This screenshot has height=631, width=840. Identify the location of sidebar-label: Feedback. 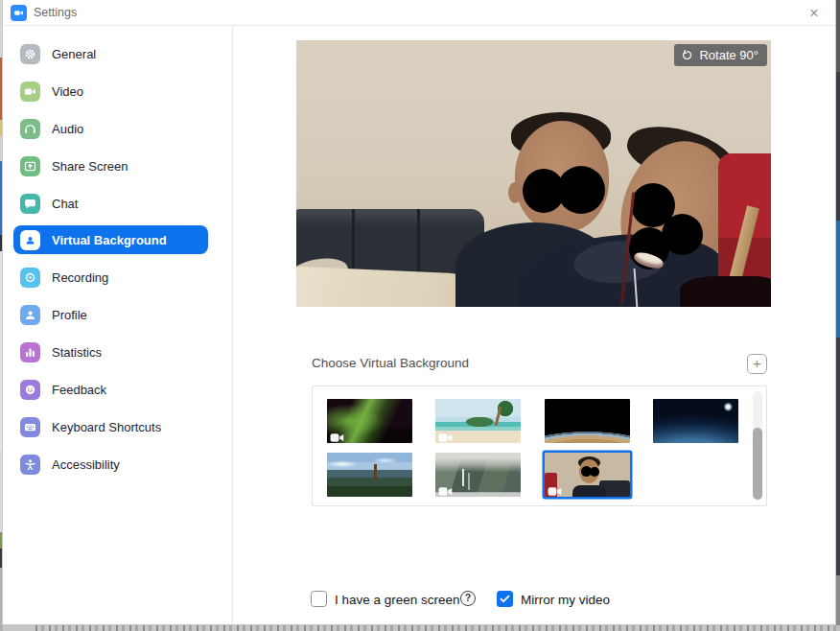
(79, 389).